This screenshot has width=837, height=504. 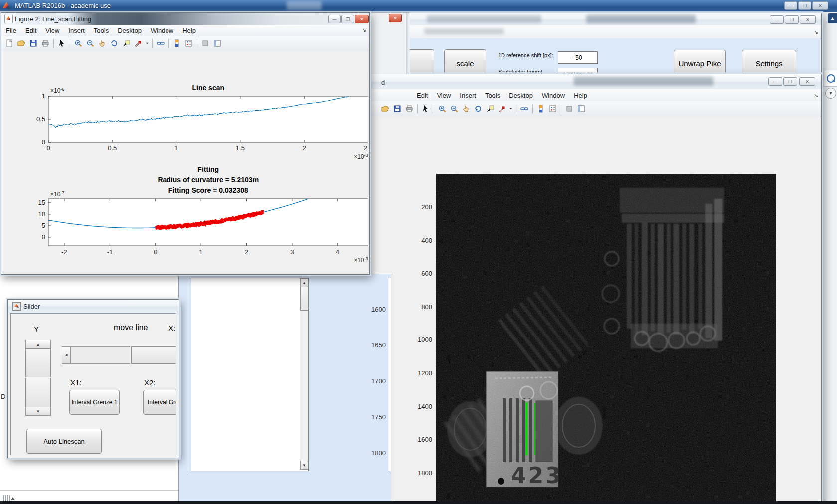 I want to click on interval-grenze-2-button: Interval Gren, so click(x=160, y=402).